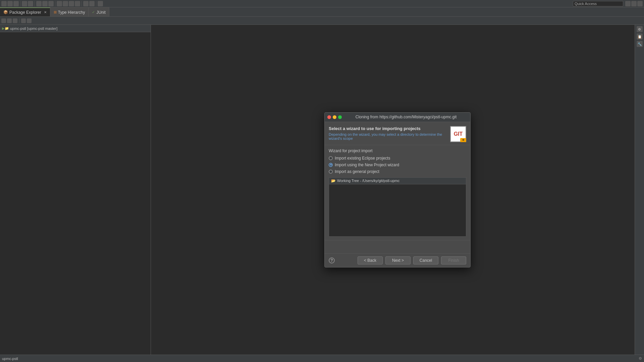 The image size is (644, 362). What do you see at coordinates (397, 207) in the screenshot?
I see `tree-panel: 📂 Working Tree - /Users/ky/git/pstl-upmc` at bounding box center [397, 207].